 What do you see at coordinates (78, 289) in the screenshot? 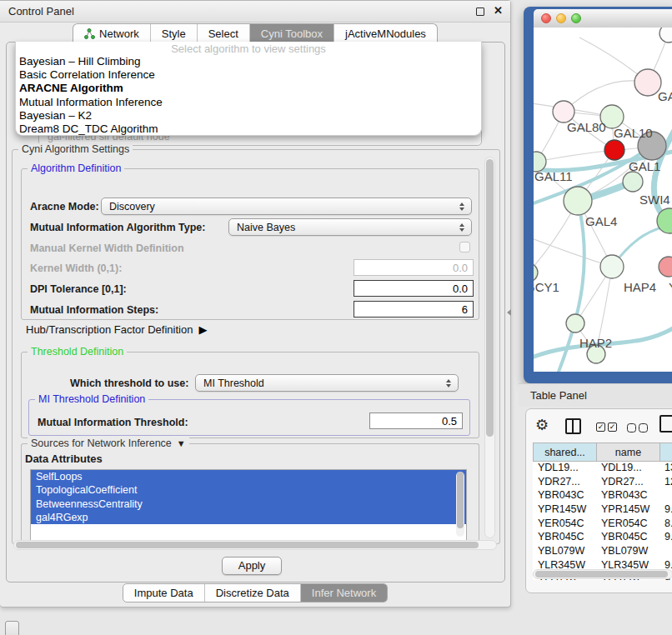
I see `dpi-tolerance-label: DPI Tolerance [0,1]:` at bounding box center [78, 289].